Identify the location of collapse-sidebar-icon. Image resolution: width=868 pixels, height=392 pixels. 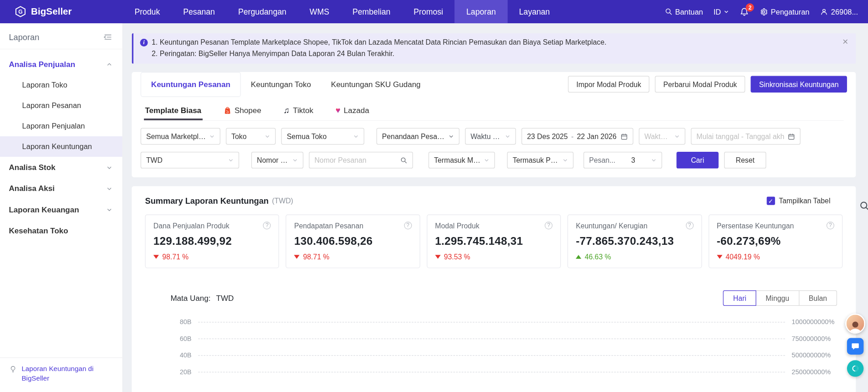
(107, 36).